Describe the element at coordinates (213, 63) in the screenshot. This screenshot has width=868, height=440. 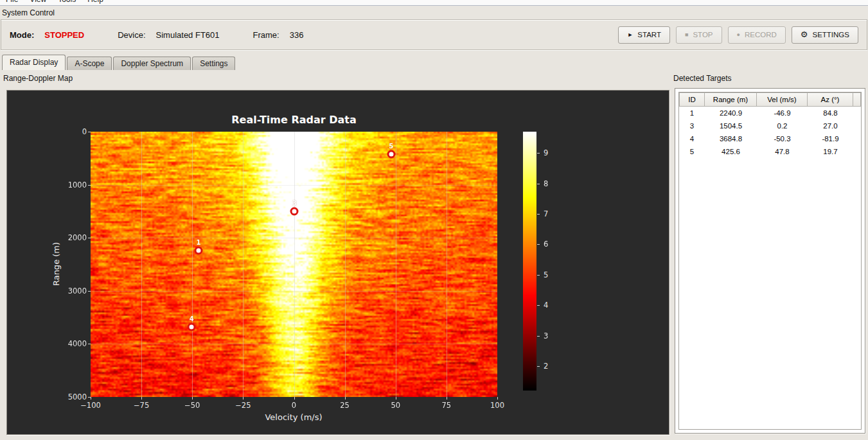
I see `tab-settings: Settings` at that location.